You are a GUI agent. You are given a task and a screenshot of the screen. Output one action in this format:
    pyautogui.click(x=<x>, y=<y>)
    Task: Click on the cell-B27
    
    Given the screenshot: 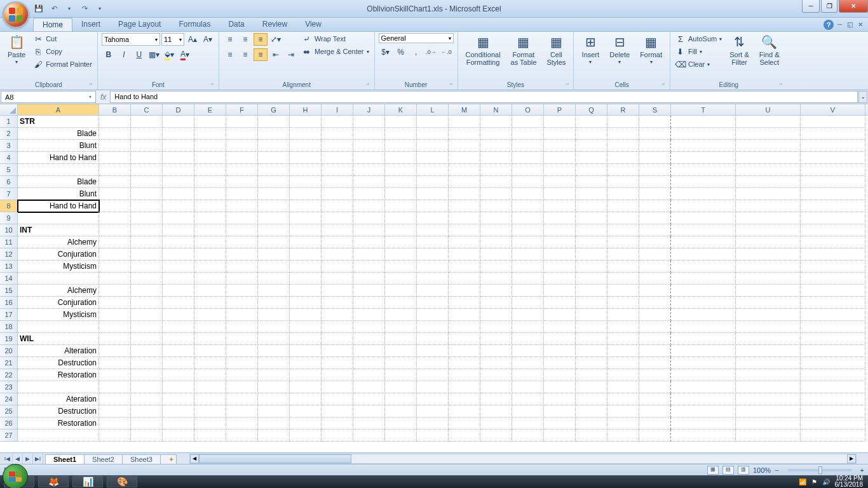 What is the action you would take?
    pyautogui.click(x=115, y=436)
    